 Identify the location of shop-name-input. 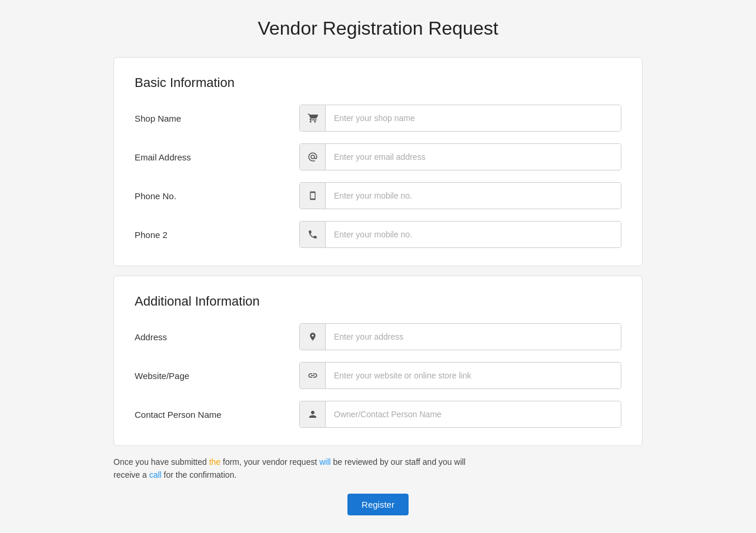
(473, 118).